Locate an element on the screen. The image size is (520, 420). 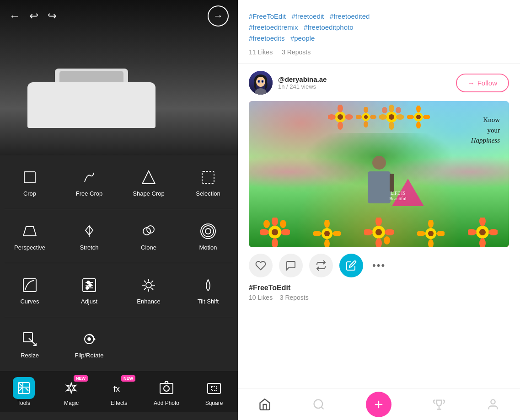
tool-tab-tools: Tools is located at coordinates (24, 392).